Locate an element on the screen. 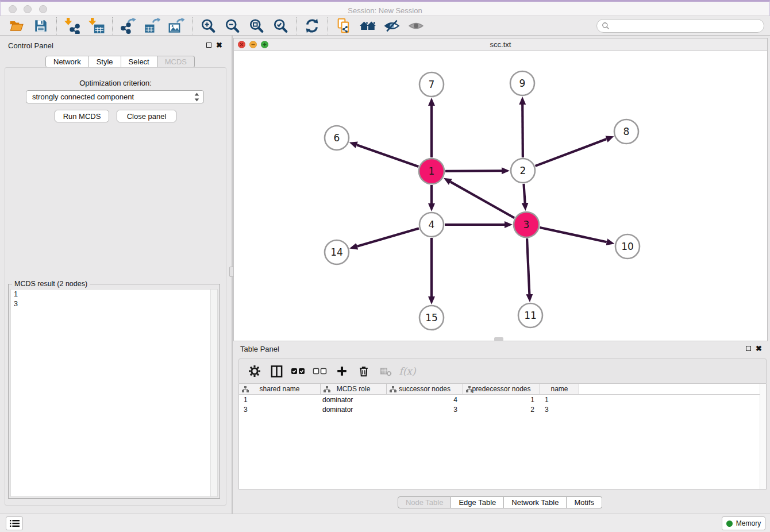 Image resolution: width=770 pixels, height=532 pixels. mcds-result-value: 1 is located at coordinates (114, 294).